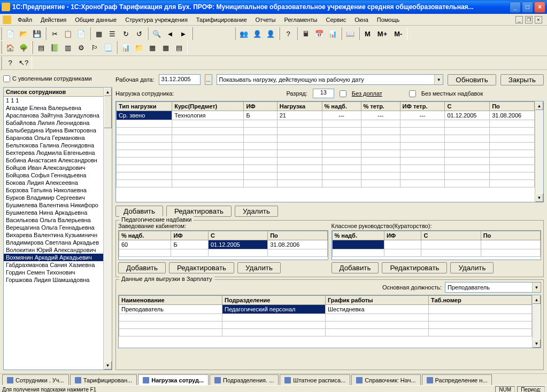  I want to click on employee-item: Бойцова Софья Геннадьевна, so click(53, 175).